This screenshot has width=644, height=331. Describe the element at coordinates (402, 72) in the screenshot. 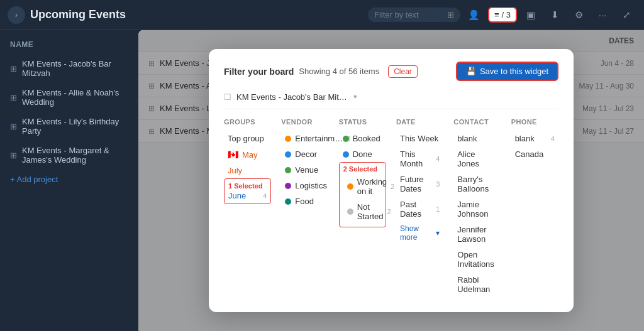

I see `clear-btn: Clear` at that location.